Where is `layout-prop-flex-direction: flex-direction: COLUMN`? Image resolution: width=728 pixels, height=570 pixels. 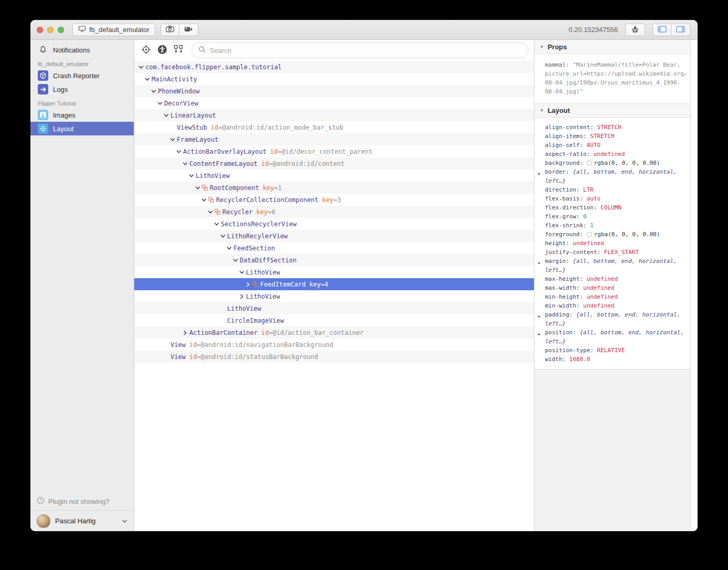
layout-prop-flex-direction: flex-direction: COLUMN is located at coordinates (611, 208).